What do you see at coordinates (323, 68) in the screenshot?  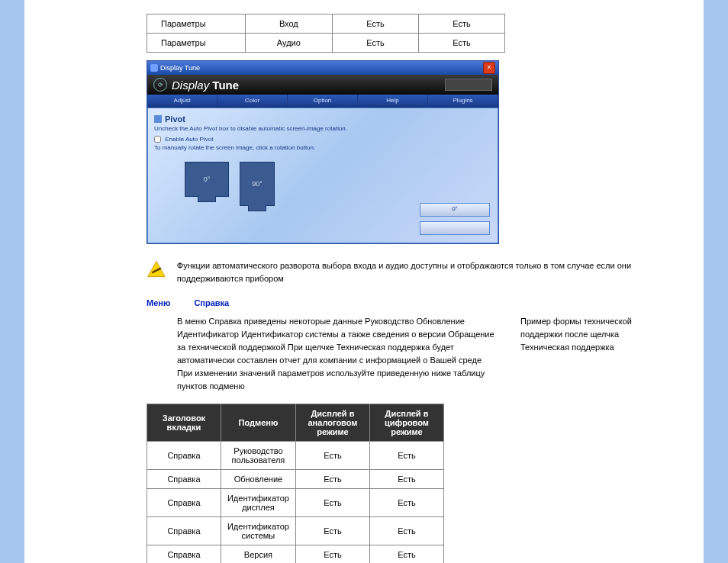 I see `window-titlebar: Display Tune ×` at bounding box center [323, 68].